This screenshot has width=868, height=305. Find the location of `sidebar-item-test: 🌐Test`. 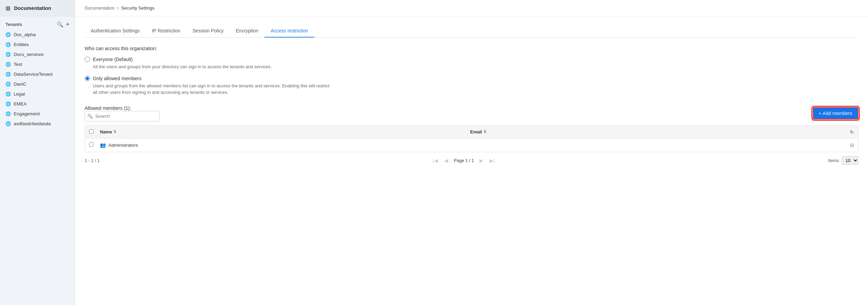

sidebar-item-test: 🌐Test is located at coordinates (38, 64).